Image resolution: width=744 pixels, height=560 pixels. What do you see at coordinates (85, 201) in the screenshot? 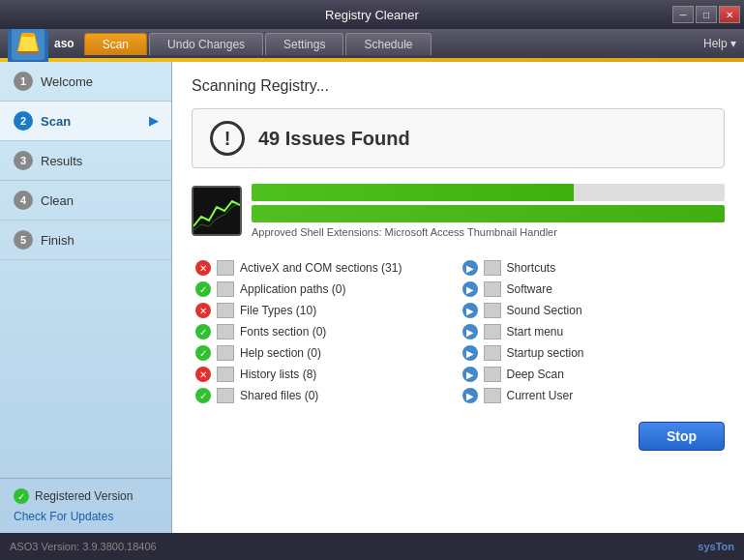
I see `sidebar-item-clean: 4 Clean` at bounding box center [85, 201].